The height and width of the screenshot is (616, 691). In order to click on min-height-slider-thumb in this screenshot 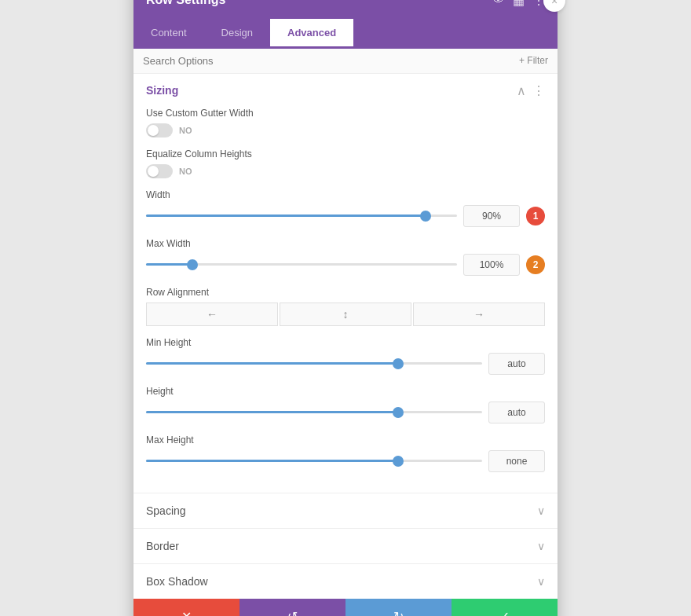, I will do `click(398, 364)`.